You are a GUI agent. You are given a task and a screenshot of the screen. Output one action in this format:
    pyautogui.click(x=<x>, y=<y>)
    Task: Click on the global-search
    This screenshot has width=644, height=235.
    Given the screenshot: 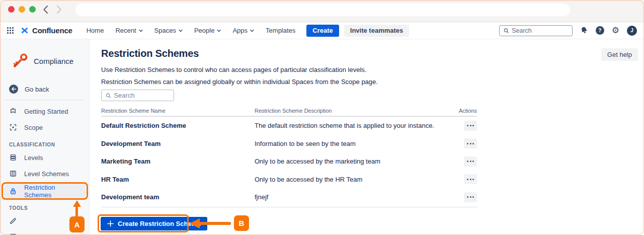 What is the action you would take?
    pyautogui.click(x=536, y=31)
    